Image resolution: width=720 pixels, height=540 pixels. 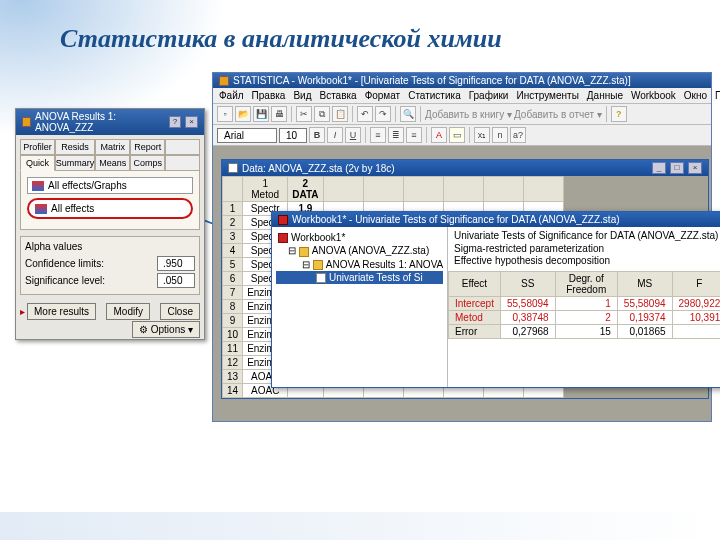 What do you see at coordinates (619, 114) in the screenshot?
I see `help-icon: ?` at bounding box center [619, 114].